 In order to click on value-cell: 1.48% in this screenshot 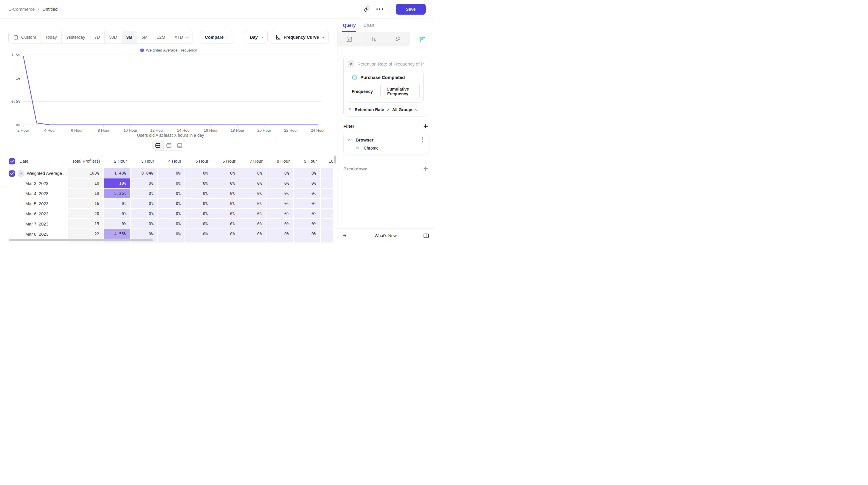, I will do `click(117, 173)`.